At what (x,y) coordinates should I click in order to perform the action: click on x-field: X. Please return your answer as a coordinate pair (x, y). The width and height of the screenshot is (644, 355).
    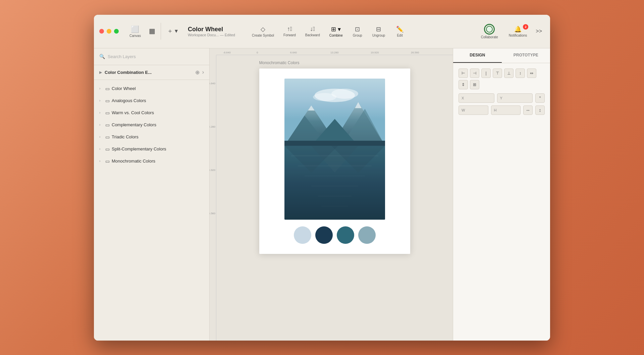
    Looking at the image, I should click on (476, 98).